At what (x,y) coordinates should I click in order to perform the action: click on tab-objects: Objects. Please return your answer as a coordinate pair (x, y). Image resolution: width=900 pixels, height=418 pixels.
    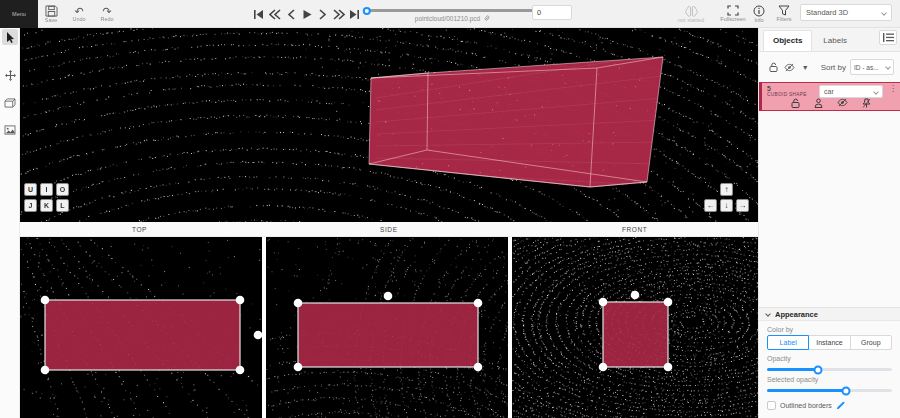
    Looking at the image, I should click on (788, 40).